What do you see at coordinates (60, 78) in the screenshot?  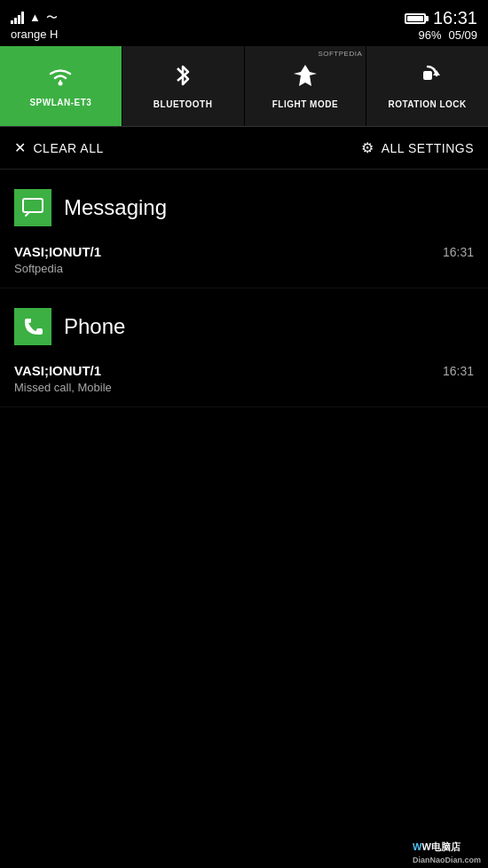 I see `wifi-tile-icon` at bounding box center [60, 78].